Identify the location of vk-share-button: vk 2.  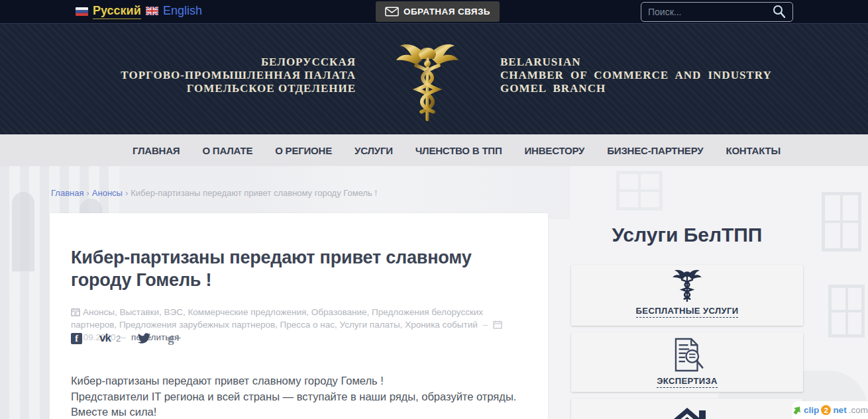
(110, 338).